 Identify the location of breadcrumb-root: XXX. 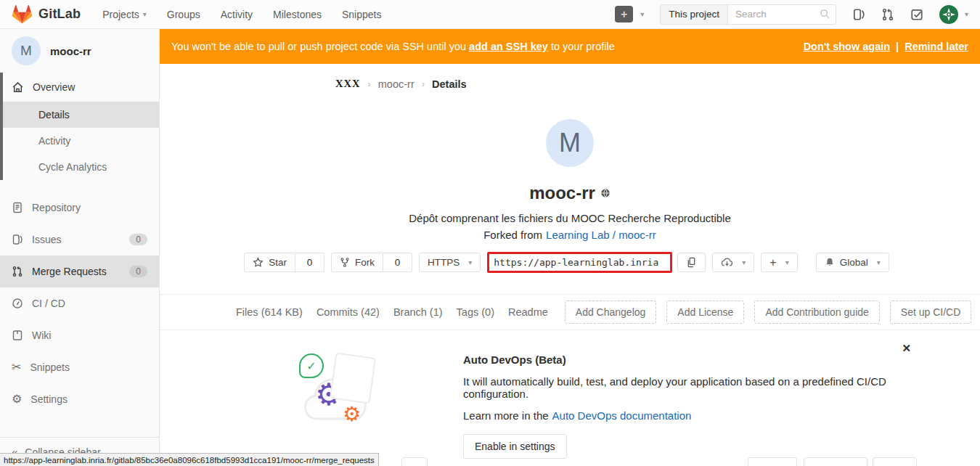
(348, 84).